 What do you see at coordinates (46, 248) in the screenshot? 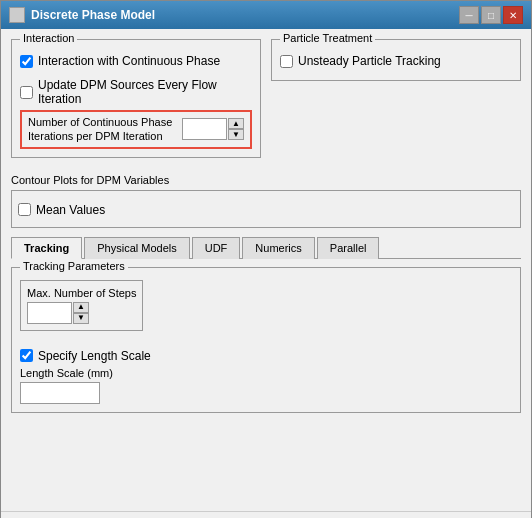
I see `tab-tracking: Tracking` at bounding box center [46, 248].